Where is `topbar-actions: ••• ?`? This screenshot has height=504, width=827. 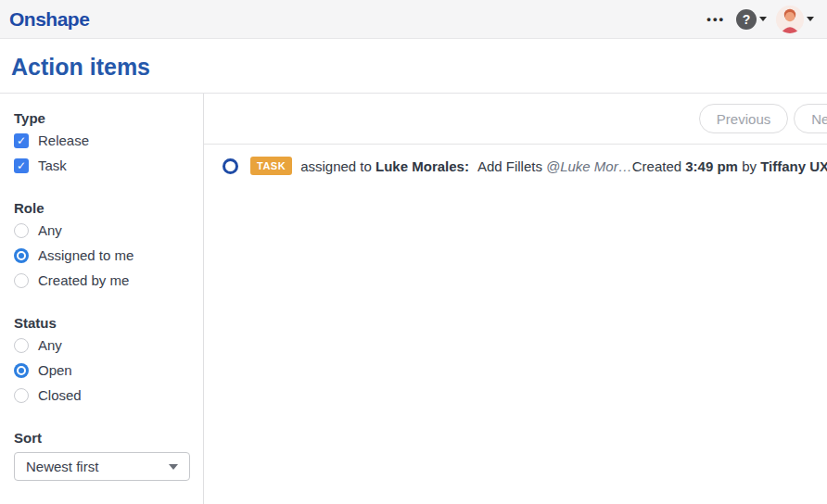 topbar-actions: ••• ? is located at coordinates (759, 19).